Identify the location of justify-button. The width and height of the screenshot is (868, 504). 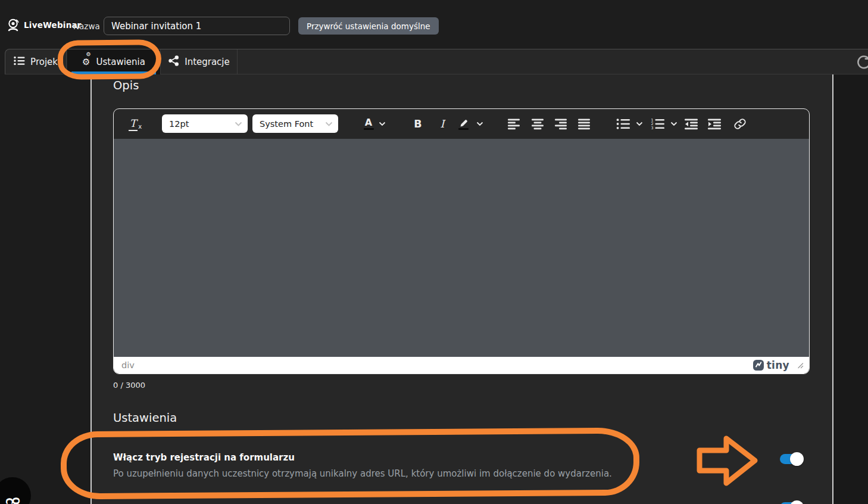
(584, 124).